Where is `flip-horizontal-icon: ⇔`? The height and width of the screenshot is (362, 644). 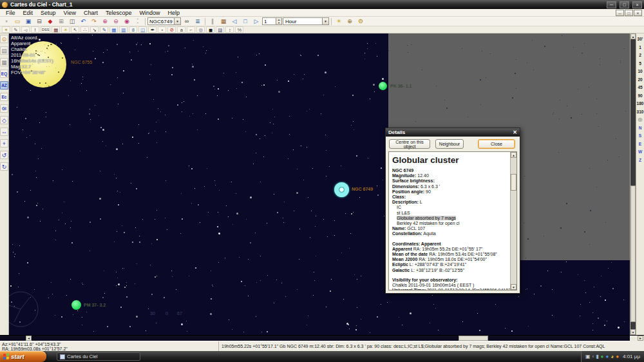 flip-horizontal-icon: ⇔ is located at coordinates (4, 131).